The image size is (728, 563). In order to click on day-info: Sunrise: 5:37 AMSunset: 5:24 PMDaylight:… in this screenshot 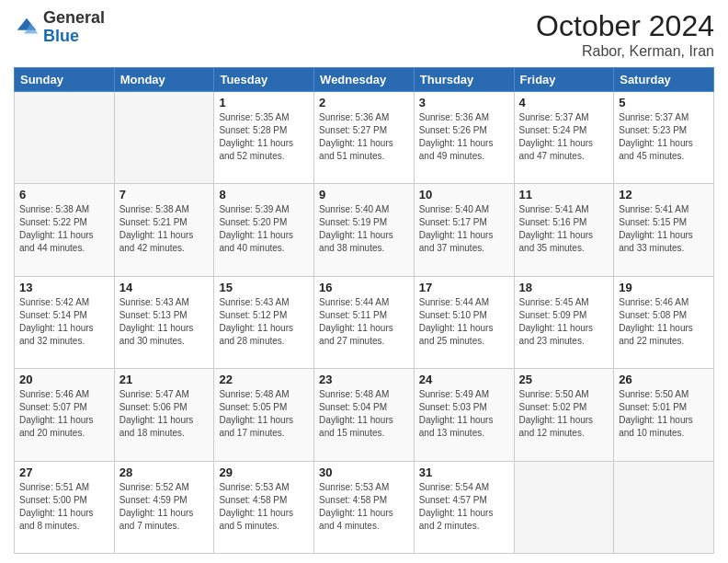, I will do `click(564, 137)`.